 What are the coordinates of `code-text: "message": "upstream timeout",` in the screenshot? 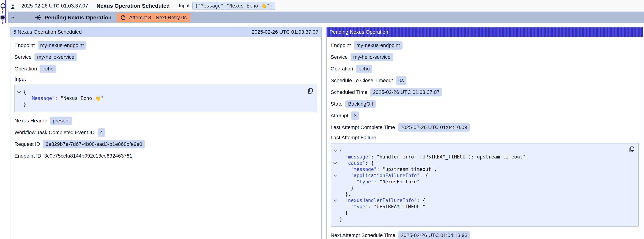 It's located at (388, 170).